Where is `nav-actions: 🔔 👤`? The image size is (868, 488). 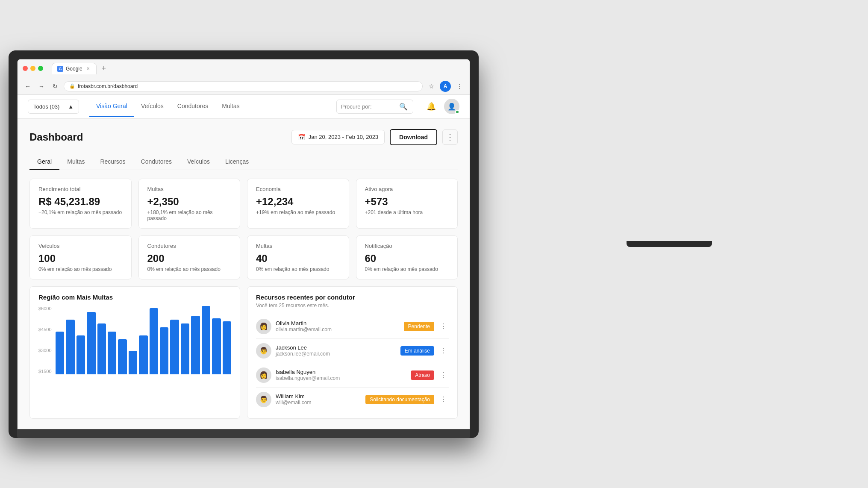 nav-actions: 🔔 👤 is located at coordinates (441, 106).